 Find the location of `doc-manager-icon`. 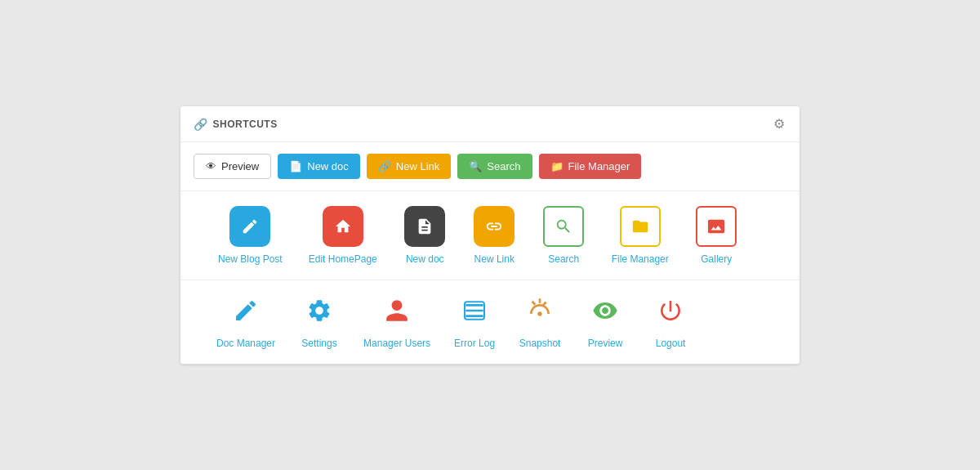

doc-manager-icon is located at coordinates (246, 311).